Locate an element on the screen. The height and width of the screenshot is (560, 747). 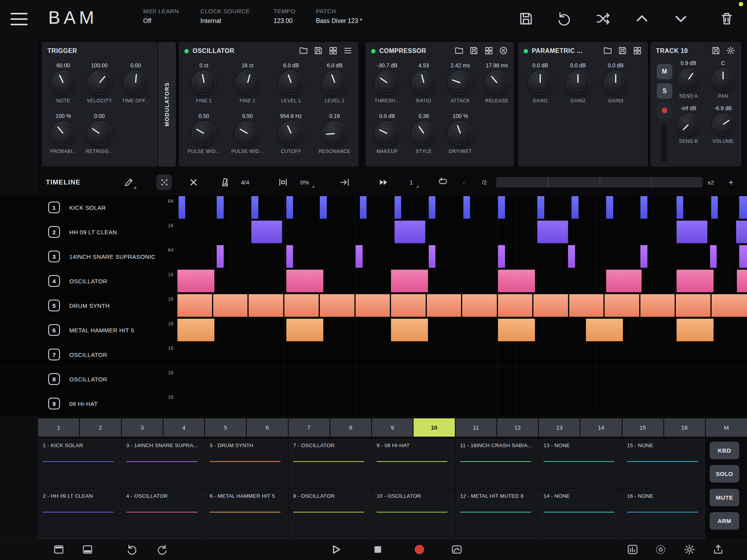
track-number-button: 7 is located at coordinates (54, 355).